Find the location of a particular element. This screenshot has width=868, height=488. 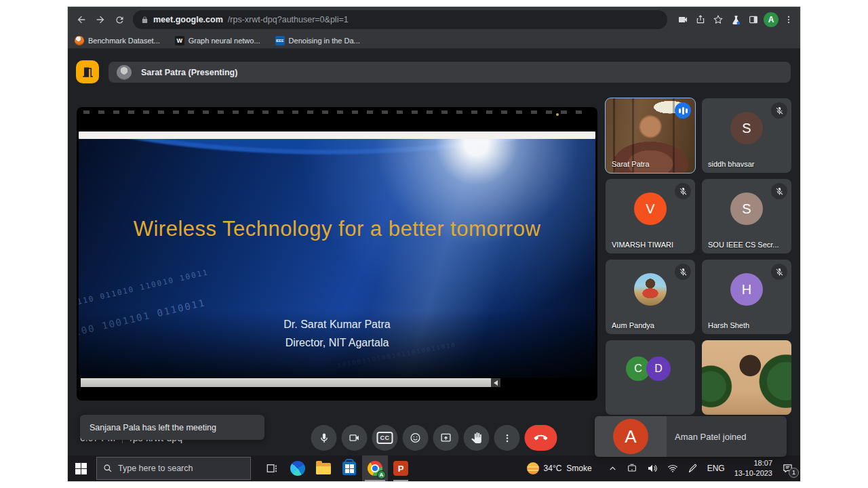

present-button is located at coordinates (446, 438).